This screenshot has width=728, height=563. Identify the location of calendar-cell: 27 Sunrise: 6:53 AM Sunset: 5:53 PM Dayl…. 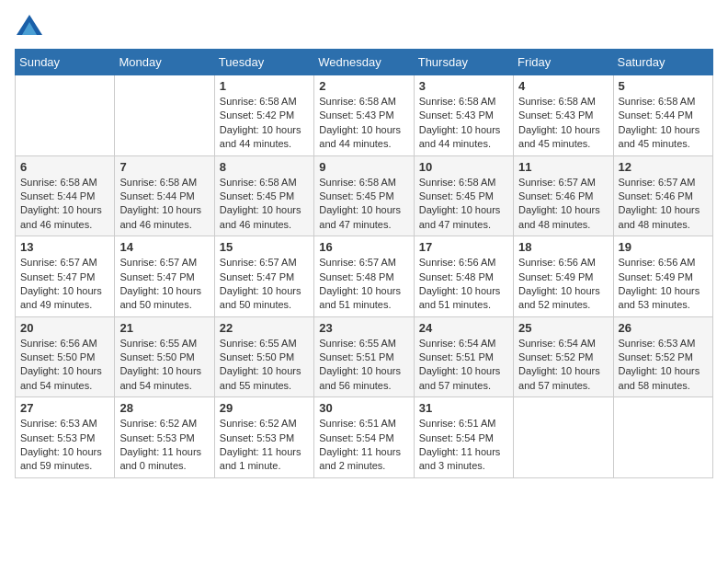
(65, 438).